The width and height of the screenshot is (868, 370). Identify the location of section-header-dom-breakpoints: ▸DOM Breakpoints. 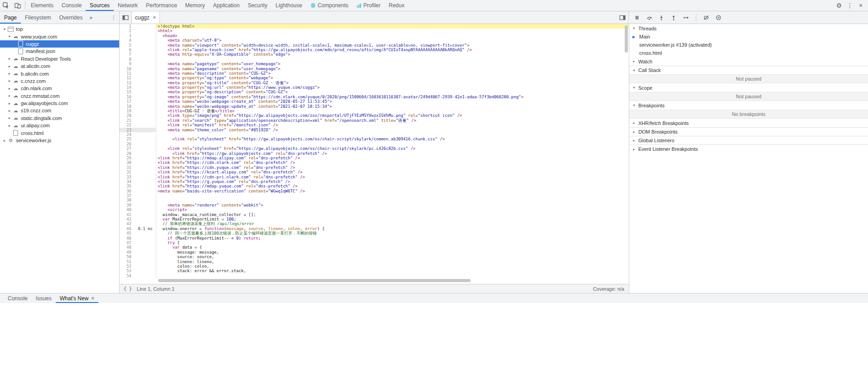
(748, 131).